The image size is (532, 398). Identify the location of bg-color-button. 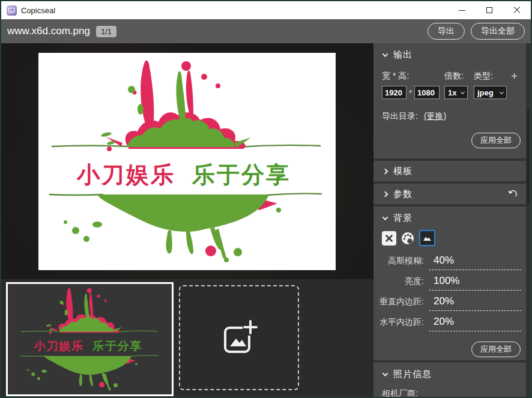
(408, 238).